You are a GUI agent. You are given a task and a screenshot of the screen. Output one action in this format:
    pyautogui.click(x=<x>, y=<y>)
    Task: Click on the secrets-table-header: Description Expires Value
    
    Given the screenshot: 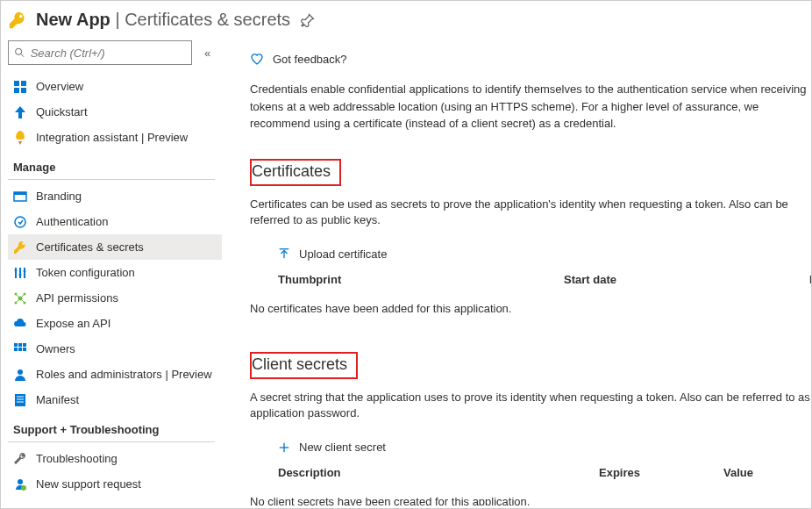 What is the action you would take?
    pyautogui.click(x=545, y=472)
    